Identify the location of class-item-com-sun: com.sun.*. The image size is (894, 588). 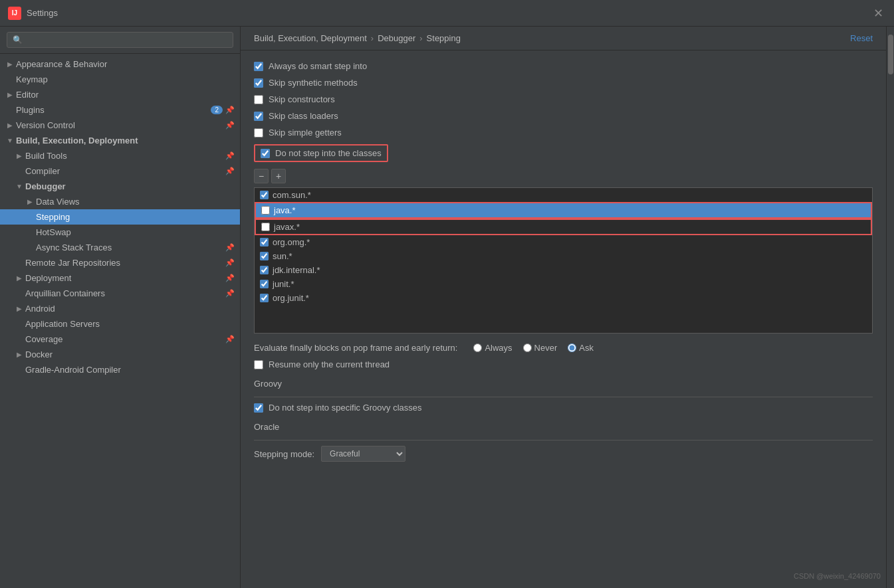
(564, 195).